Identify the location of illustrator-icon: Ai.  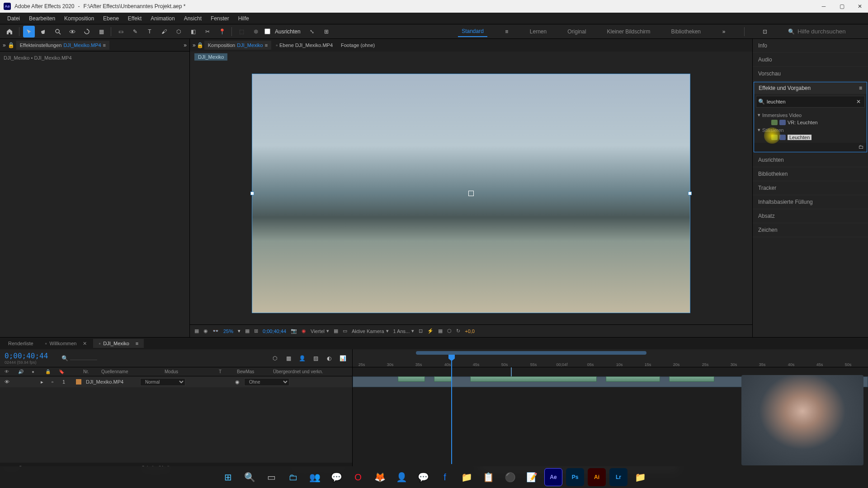
(597, 477).